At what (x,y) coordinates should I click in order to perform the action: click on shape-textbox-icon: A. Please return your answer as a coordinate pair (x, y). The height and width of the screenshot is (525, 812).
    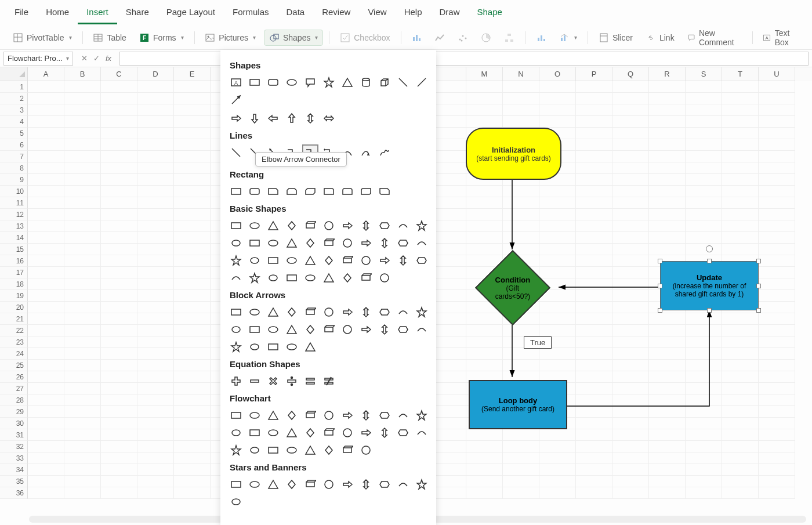
    Looking at the image, I should click on (236, 82).